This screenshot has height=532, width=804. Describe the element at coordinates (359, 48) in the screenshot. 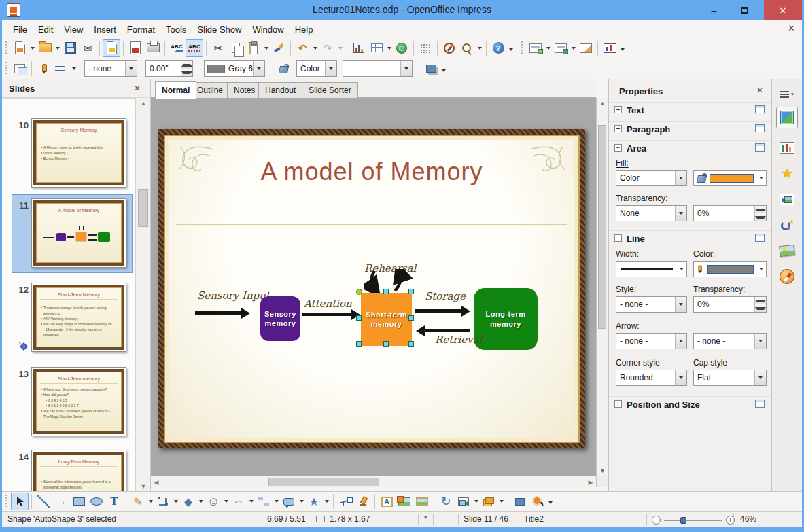

I see `chart-icon` at that location.